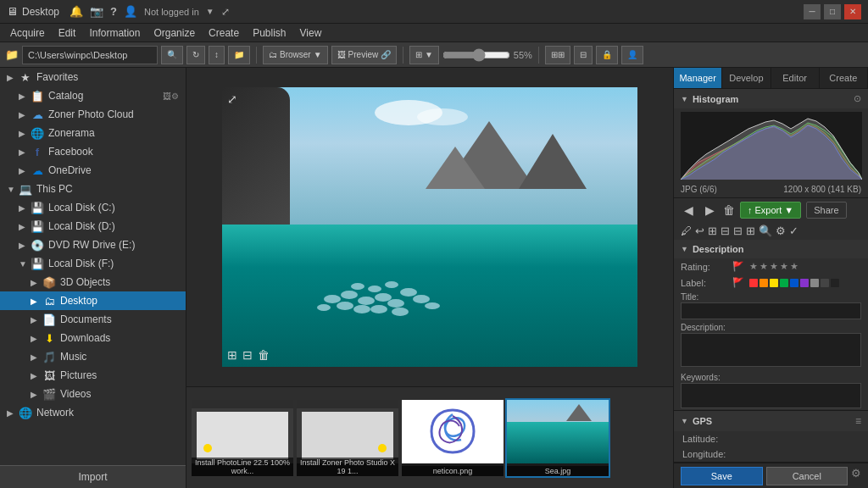  What do you see at coordinates (825, 283) in the screenshot?
I see `color-dark` at bounding box center [825, 283].